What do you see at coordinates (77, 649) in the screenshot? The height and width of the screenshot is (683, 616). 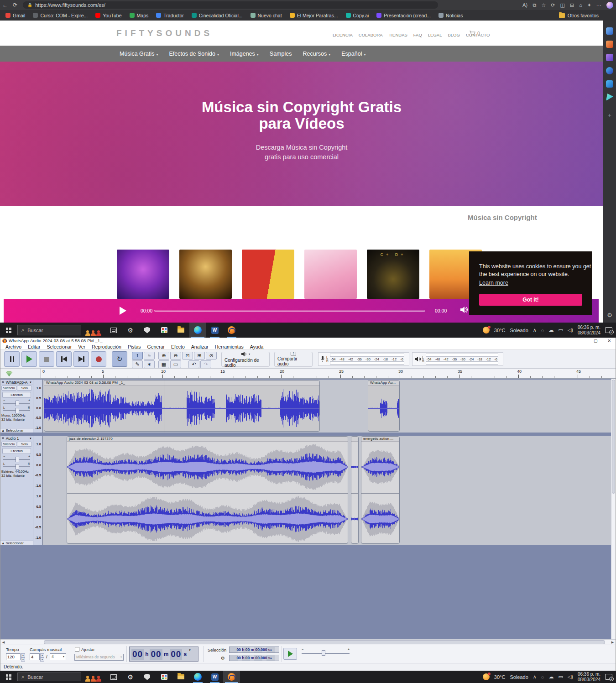 I see `snap-checkbox` at bounding box center [77, 649].